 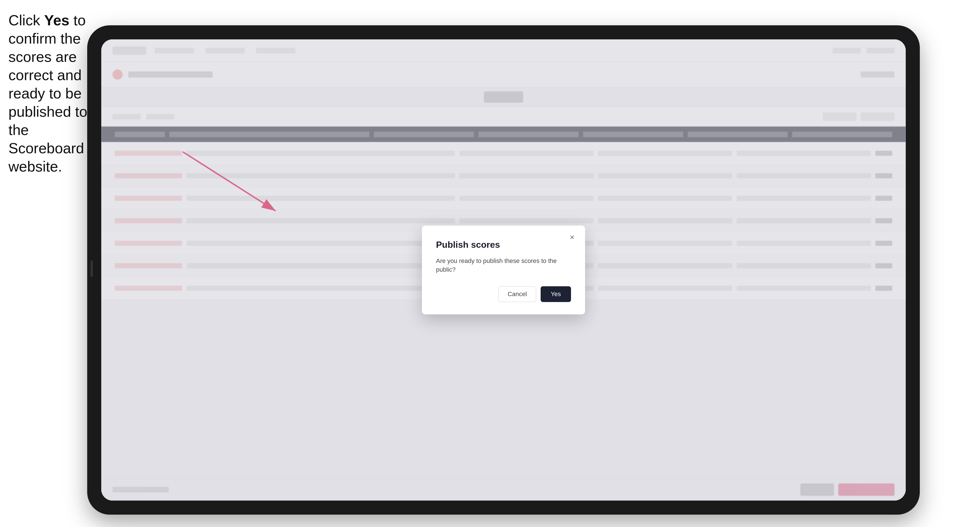 I want to click on modal-close-button: ×, so click(x=572, y=237).